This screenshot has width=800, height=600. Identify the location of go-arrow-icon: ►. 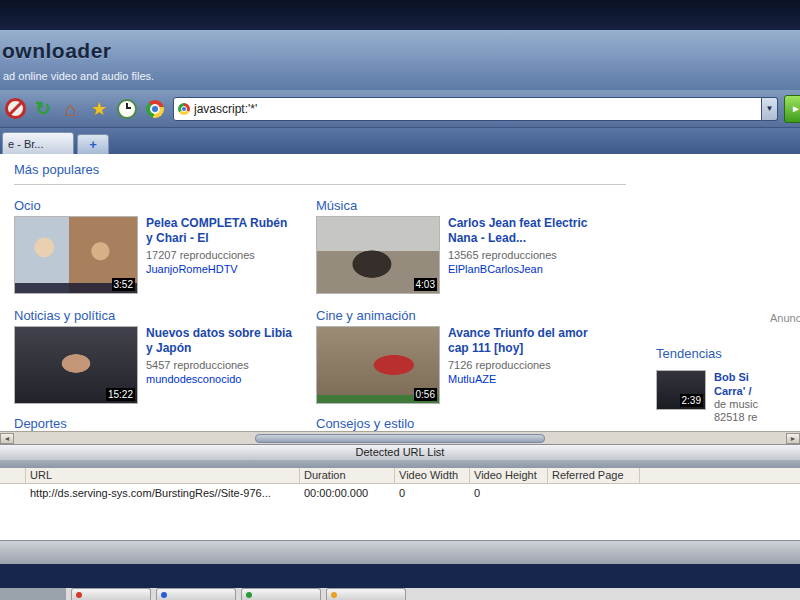
(796, 108).